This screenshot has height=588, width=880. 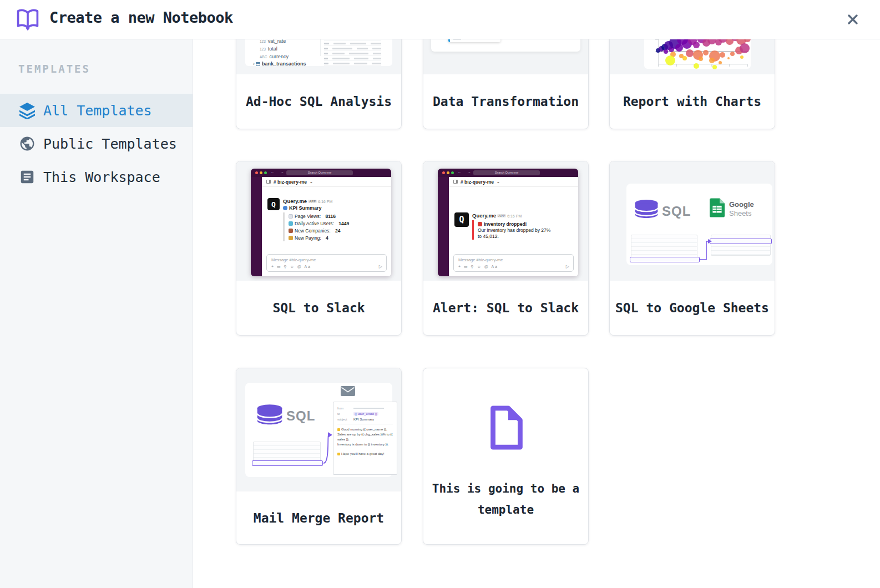 I want to click on close-icon, so click(x=853, y=19).